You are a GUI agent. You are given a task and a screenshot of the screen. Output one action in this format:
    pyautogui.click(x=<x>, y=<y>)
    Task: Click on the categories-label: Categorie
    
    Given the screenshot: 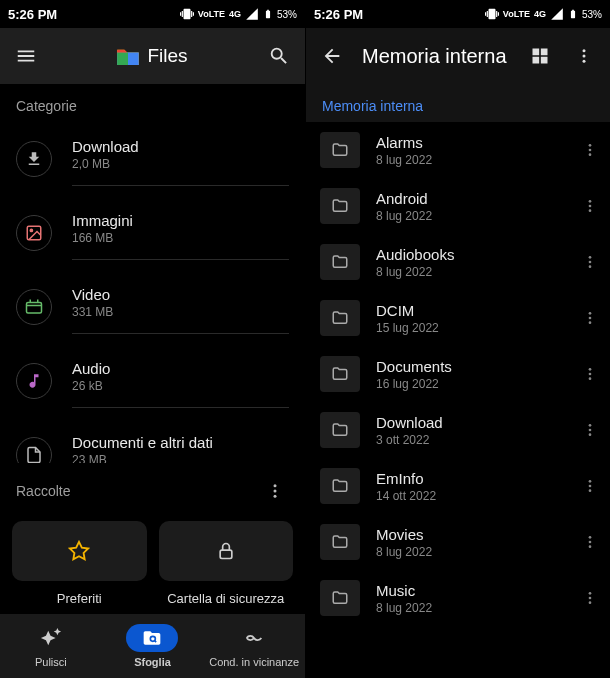 What is the action you would take?
    pyautogui.click(x=46, y=106)
    